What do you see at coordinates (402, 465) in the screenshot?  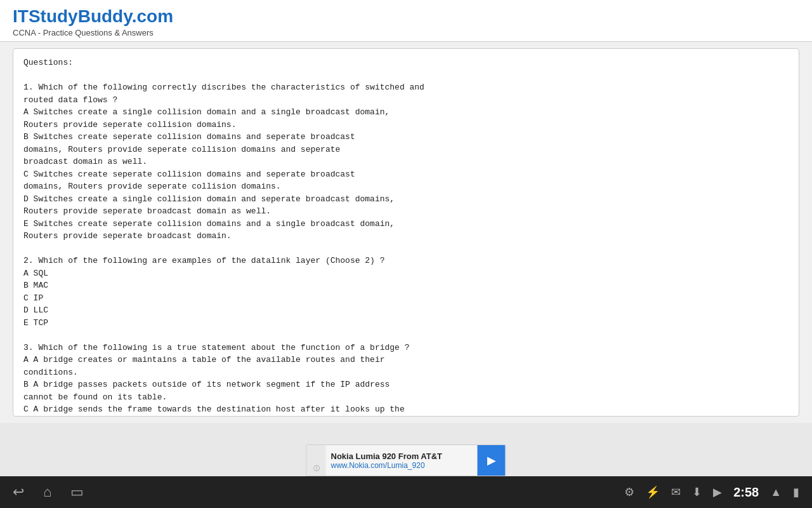 I see `ad-url: www.Nokia.com/Lumia_920` at bounding box center [402, 465].